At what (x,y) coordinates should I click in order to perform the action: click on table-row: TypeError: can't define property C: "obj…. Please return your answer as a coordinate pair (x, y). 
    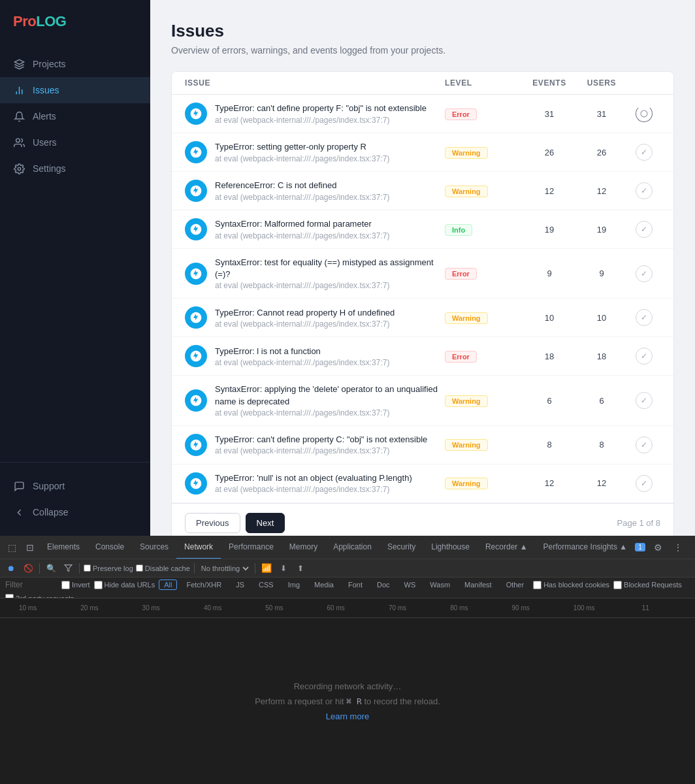
    Looking at the image, I should click on (423, 446).